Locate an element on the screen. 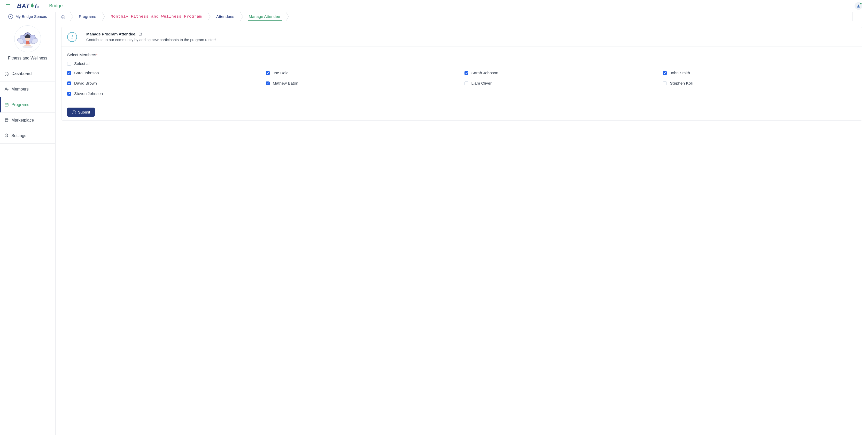  nav-item-label: Settings is located at coordinates (19, 136).